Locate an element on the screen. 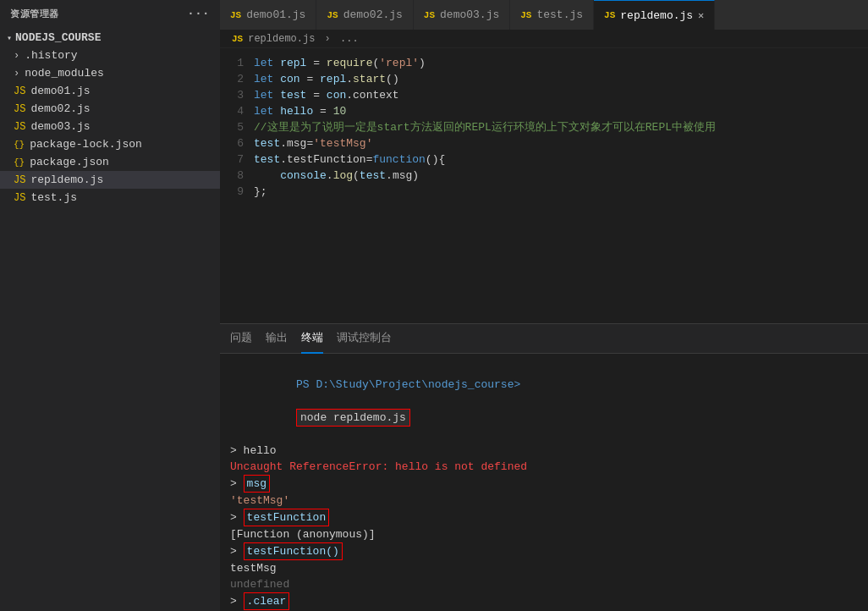  code-line-3: 3 let test = con.context is located at coordinates (544, 95).